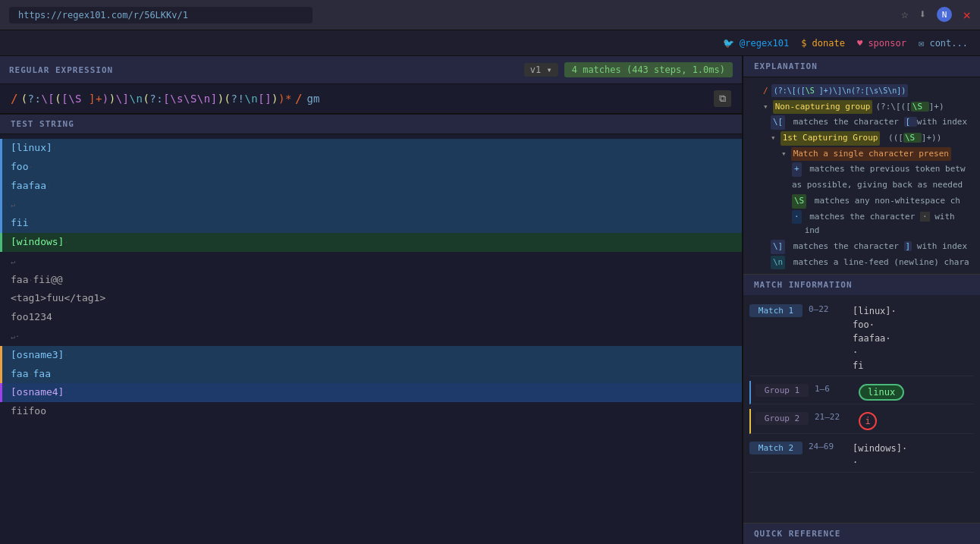 This screenshot has width=980, height=544. I want to click on group-row-1: Group 1 1–6 linux, so click(862, 393).